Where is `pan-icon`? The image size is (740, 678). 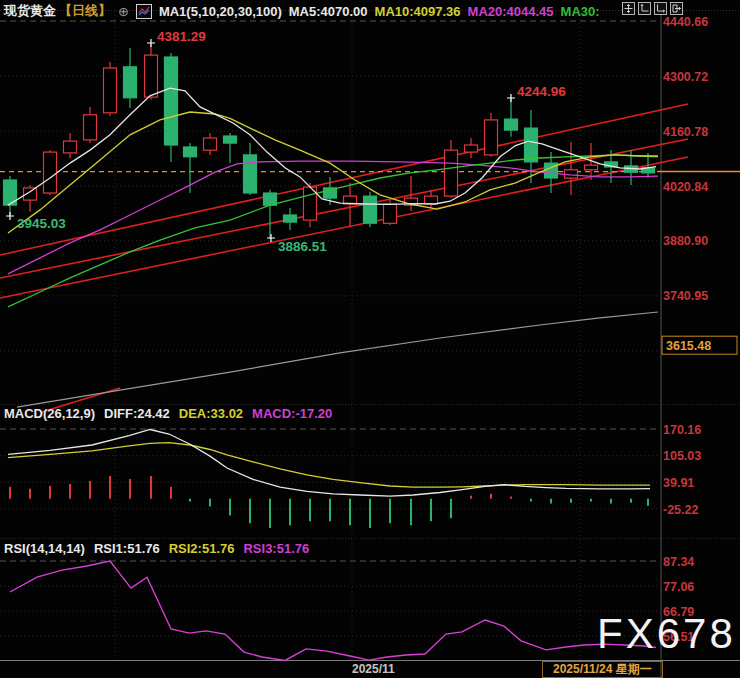
pan-icon is located at coordinates (628, 8).